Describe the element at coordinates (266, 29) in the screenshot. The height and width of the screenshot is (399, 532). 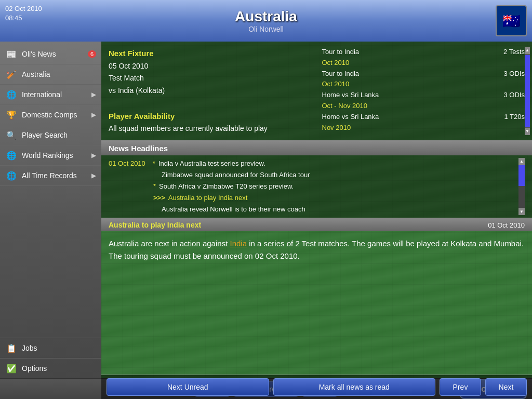
I see `manager-name: Oli Norwell` at that location.